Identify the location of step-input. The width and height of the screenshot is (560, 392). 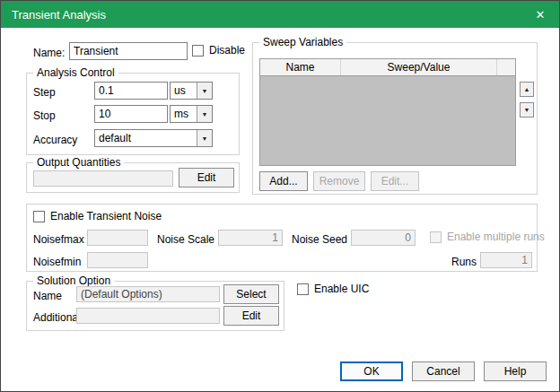
(131, 91).